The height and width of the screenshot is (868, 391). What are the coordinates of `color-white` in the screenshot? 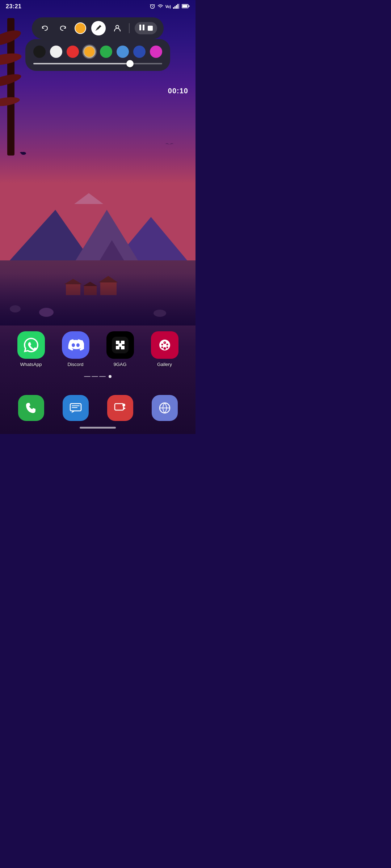 It's located at (56, 52).